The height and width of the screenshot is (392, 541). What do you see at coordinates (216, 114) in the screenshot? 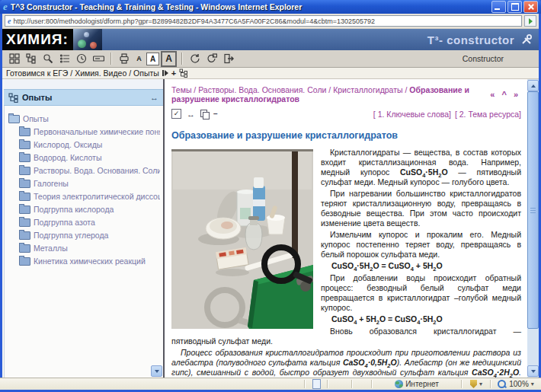
I see `collapse-icon: −` at bounding box center [216, 114].